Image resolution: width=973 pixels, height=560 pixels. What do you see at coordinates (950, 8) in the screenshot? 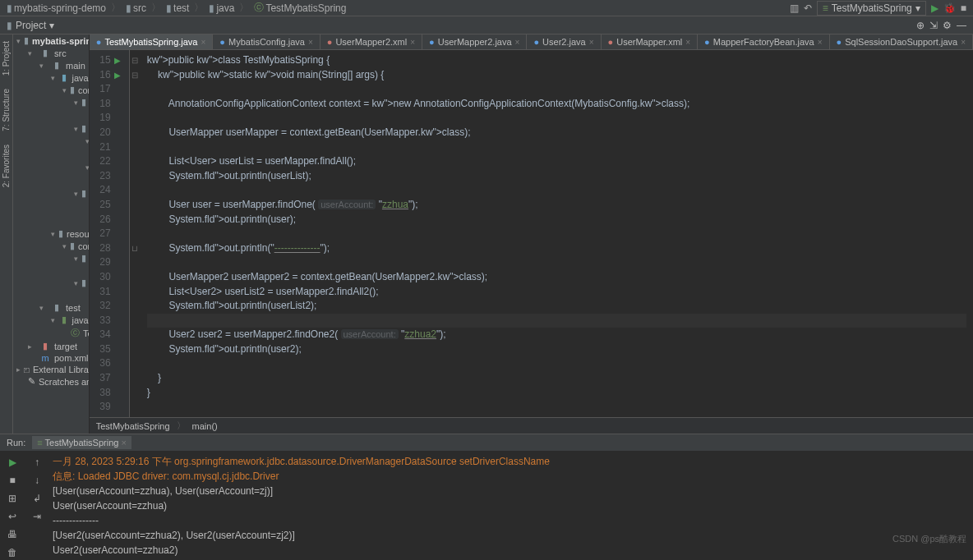
I see `debug-icon: 🐞` at bounding box center [950, 8].